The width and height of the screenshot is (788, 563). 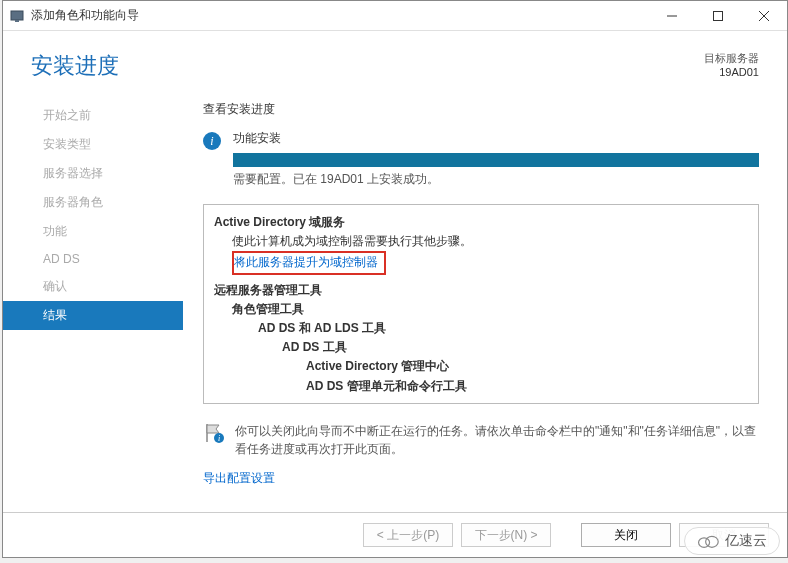 What do you see at coordinates (732, 64) in the screenshot?
I see `target-server-box: 目标服务器 19AD01` at bounding box center [732, 64].